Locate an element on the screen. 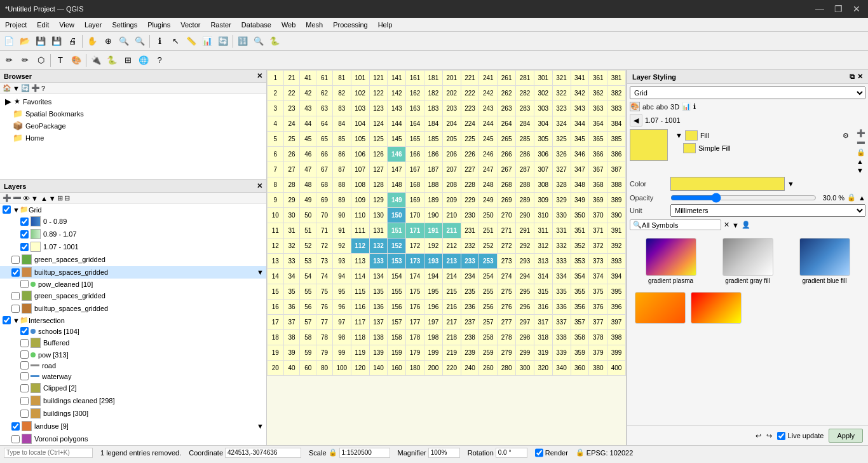 The image size is (868, 463). magnifier-input is located at coordinates (444, 453).